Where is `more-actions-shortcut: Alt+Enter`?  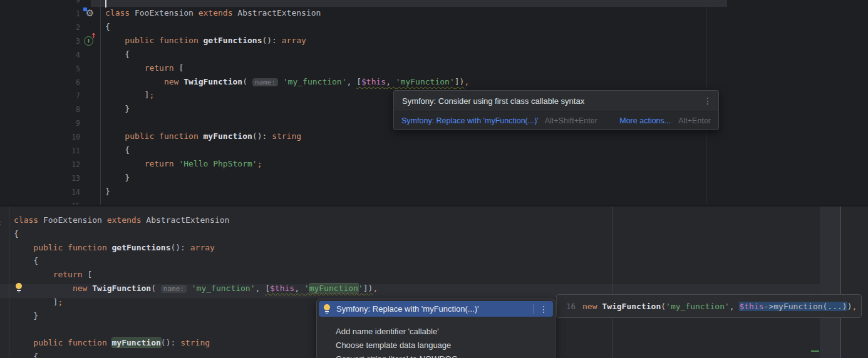
more-actions-shortcut: Alt+Enter is located at coordinates (695, 121).